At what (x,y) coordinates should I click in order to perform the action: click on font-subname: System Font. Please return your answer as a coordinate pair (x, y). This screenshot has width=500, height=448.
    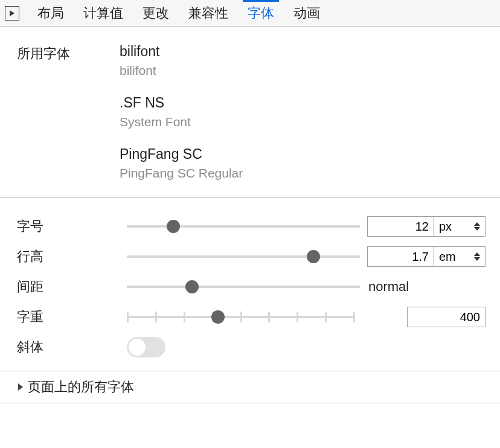
    Looking at the image, I should click on (181, 122).